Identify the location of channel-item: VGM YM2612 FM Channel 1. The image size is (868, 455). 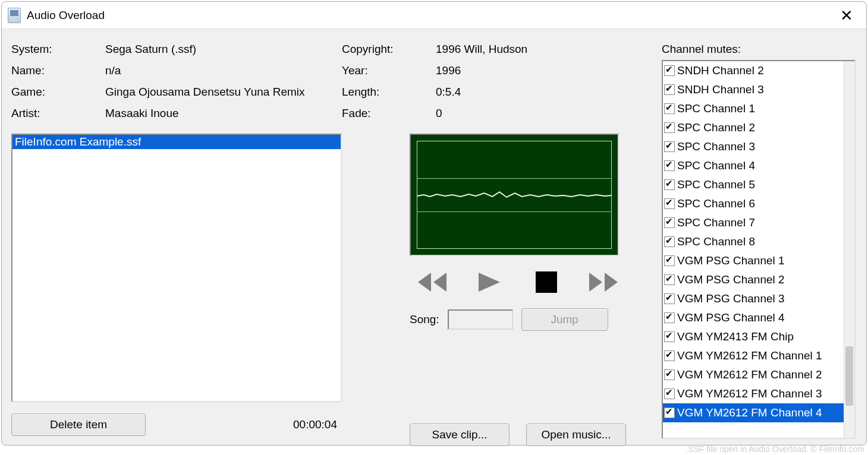
(753, 356).